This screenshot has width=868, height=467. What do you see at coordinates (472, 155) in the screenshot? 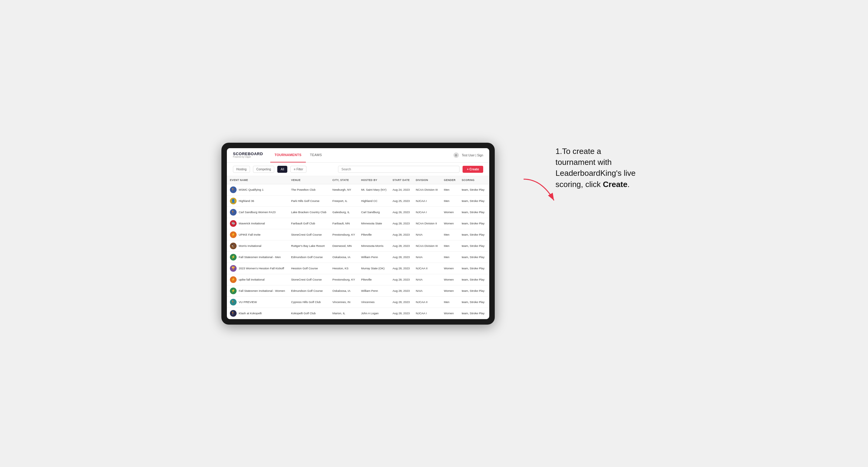
I see `user-text: Test User | Sign` at bounding box center [472, 155].